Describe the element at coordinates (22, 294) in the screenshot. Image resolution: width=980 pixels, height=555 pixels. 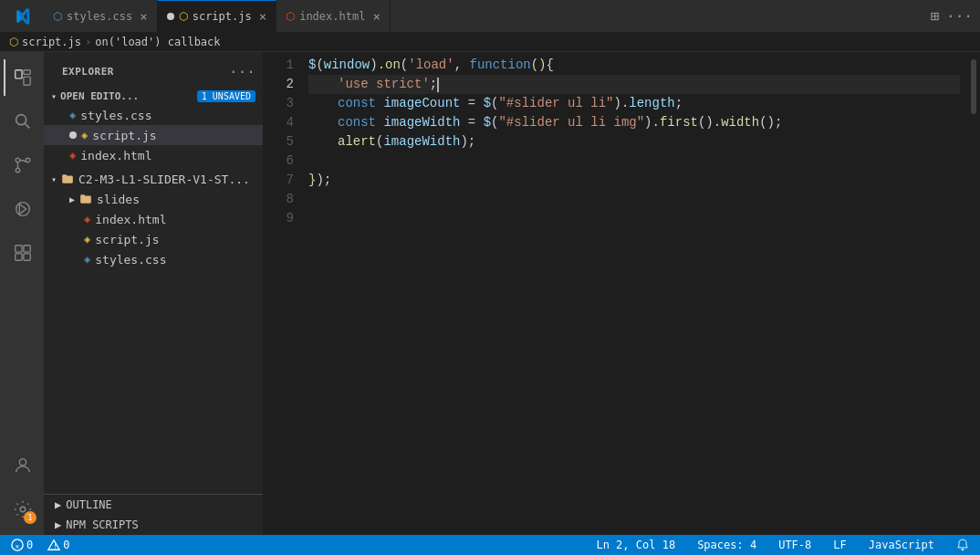
I see `activity-bar: 1` at that location.